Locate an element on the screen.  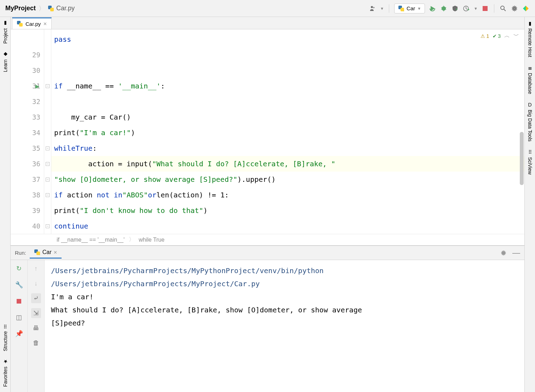
console-line: /Users/jetbrains/PycharmProjects/MyProje… is located at coordinates (284, 284).